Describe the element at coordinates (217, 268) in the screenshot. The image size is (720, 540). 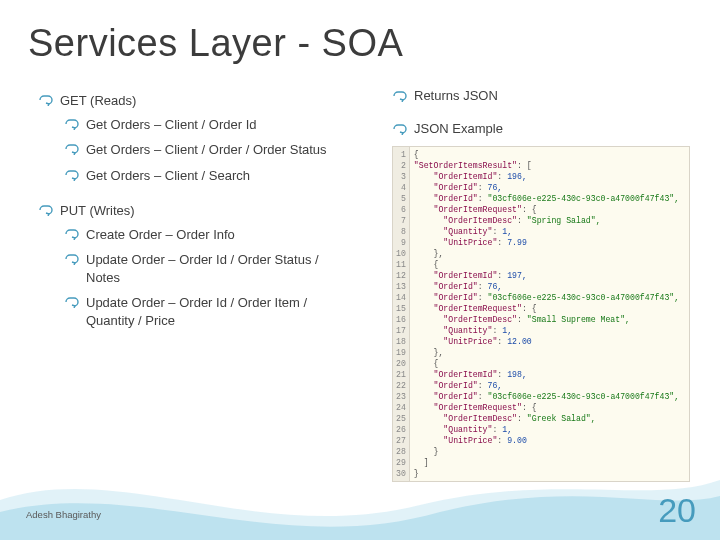
I see `put-text: Update Order – Order Id / Order Status /…` at that location.